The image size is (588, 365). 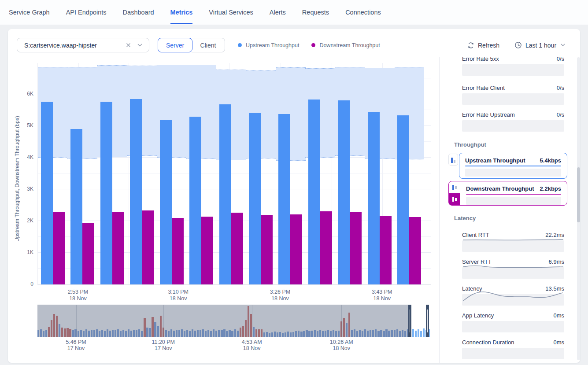 I want to click on card-content: Downstream Throughput2.2kbps, so click(x=514, y=193).